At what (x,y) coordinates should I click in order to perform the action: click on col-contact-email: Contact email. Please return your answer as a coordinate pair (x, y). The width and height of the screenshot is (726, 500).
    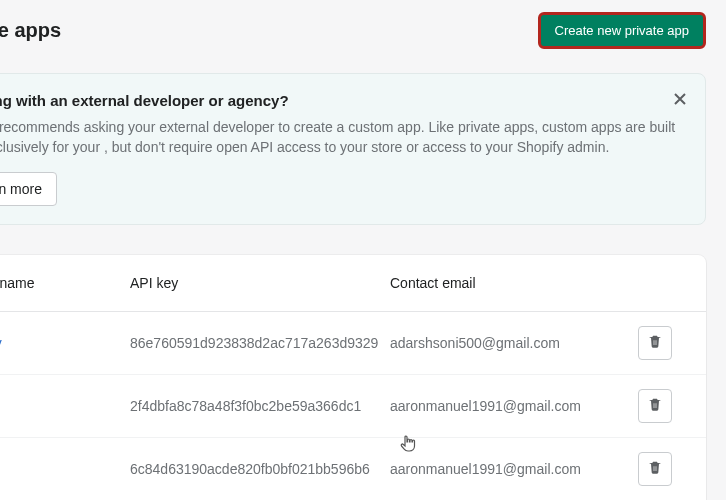
    Looking at the image, I should click on (500, 283).